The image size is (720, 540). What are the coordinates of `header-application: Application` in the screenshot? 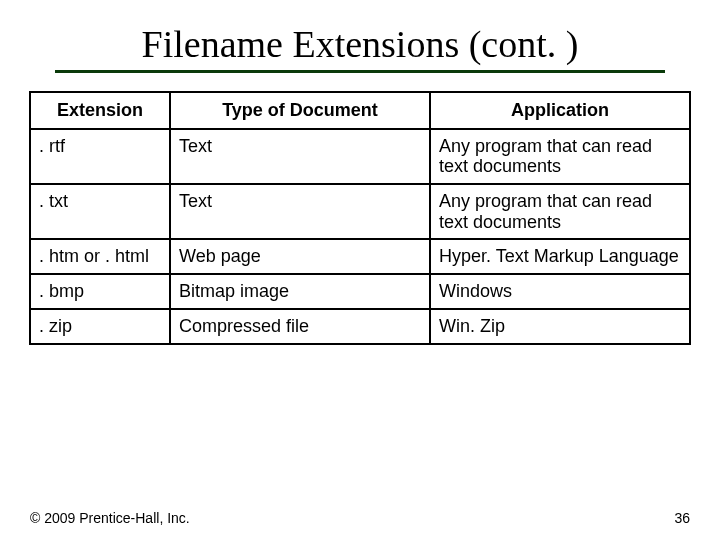 It's located at (560, 110).